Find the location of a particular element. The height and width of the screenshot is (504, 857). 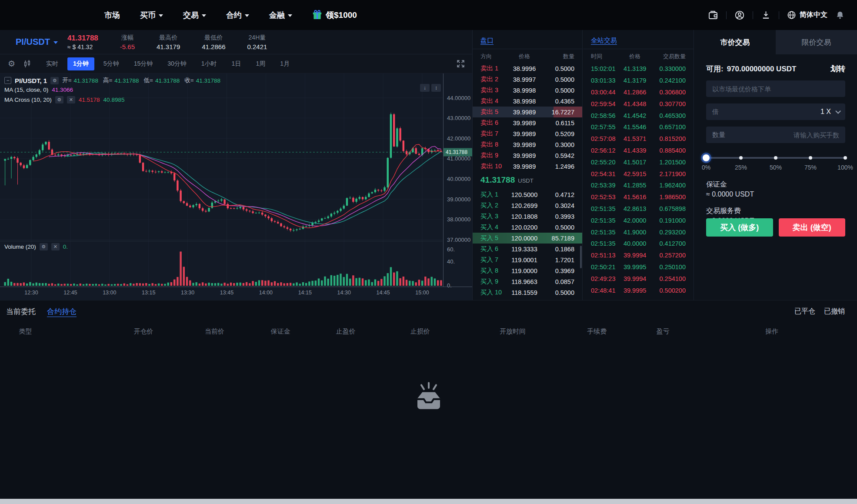

orderbook-sell-row: 卖出 138.99960.5000 is located at coordinates (527, 69).